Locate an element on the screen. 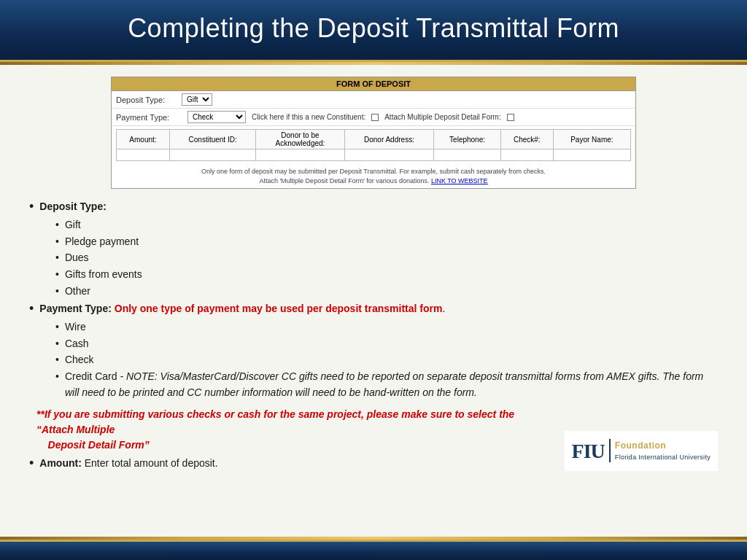  sub-bullet-credit-card-text: Credit Card - NOTE: Visa/MasterCard/Disc… is located at coordinates (391, 385).